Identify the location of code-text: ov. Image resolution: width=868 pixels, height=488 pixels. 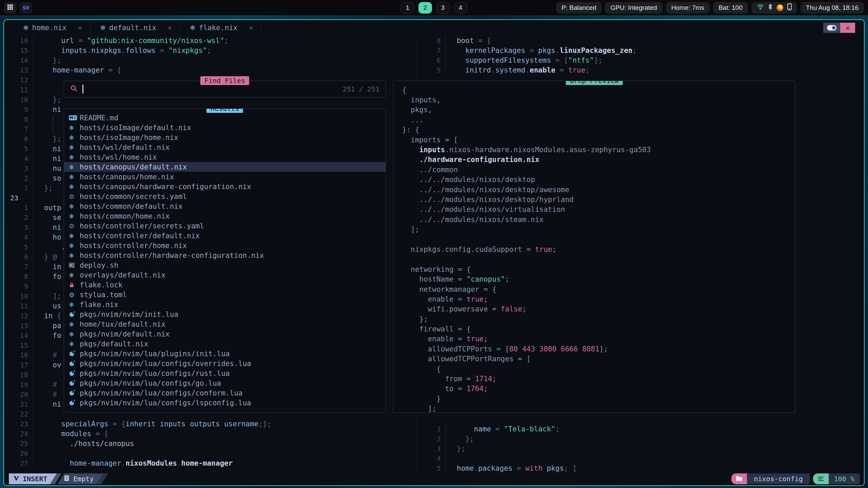
(47, 365).